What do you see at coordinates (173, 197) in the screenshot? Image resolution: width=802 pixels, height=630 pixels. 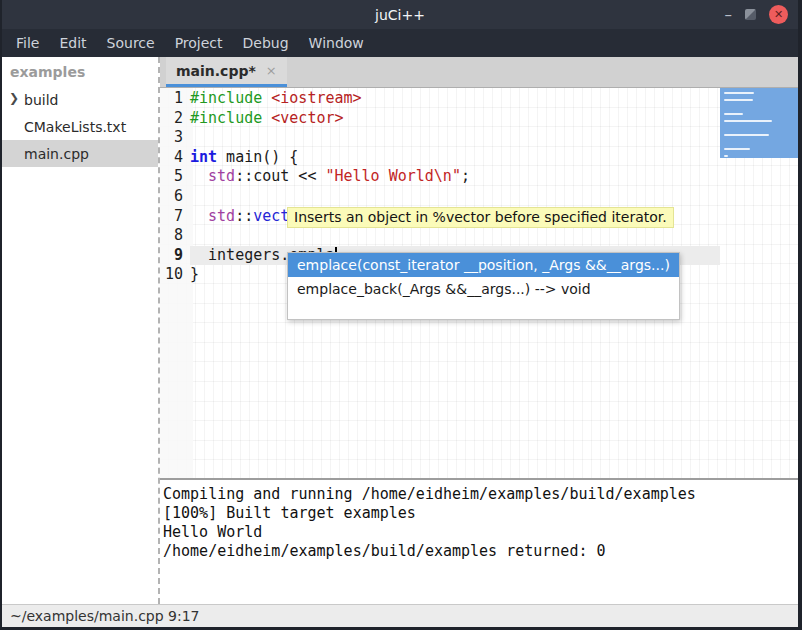 I see `line-number: 6` at bounding box center [173, 197].